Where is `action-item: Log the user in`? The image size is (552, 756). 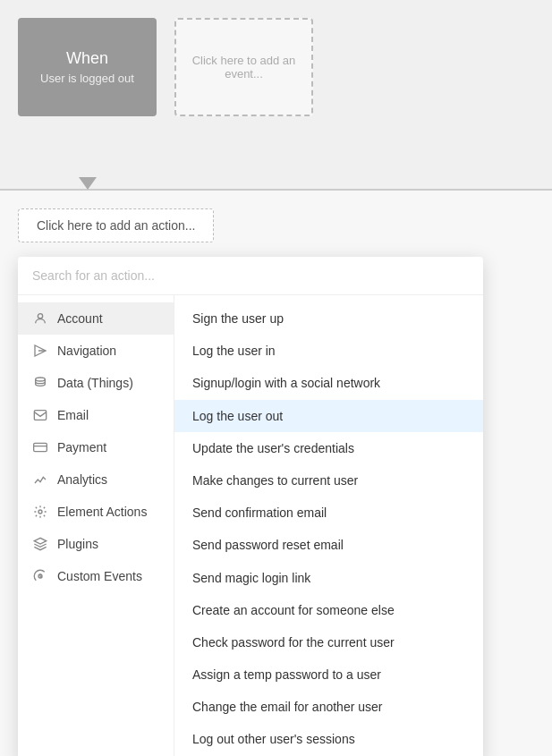 action-item: Log the user in is located at coordinates (329, 351).